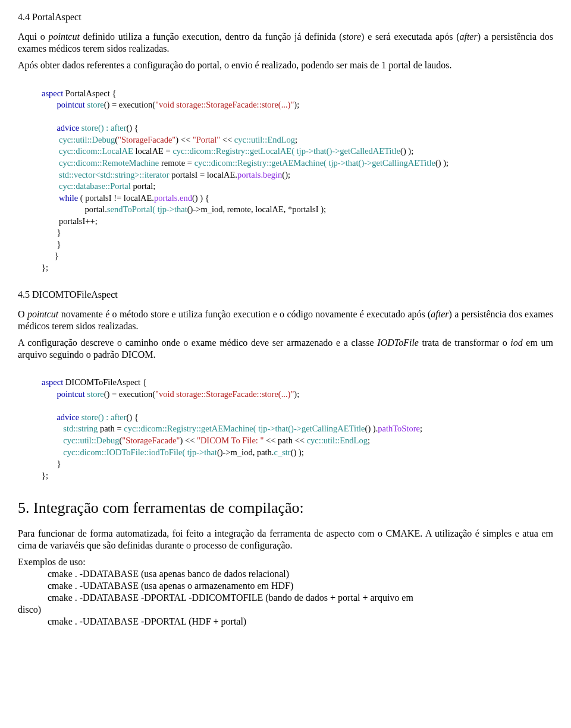 This screenshot has height=728, width=571. What do you see at coordinates (89, 93) in the screenshot?
I see `code-text: PortalAspect {` at bounding box center [89, 93].